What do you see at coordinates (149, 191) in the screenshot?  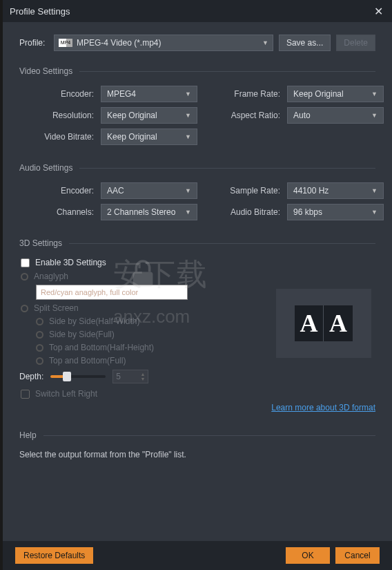 I see `audio-encoder-select: AAC▼` at bounding box center [149, 191].